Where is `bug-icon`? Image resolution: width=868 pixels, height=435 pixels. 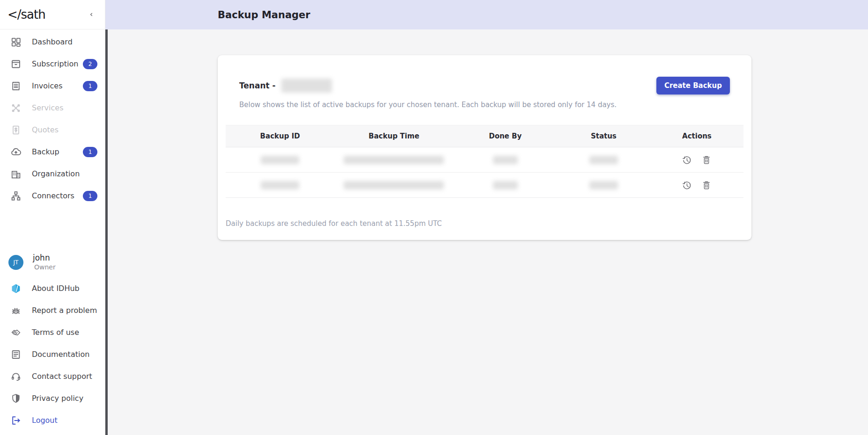 bug-icon is located at coordinates (16, 311).